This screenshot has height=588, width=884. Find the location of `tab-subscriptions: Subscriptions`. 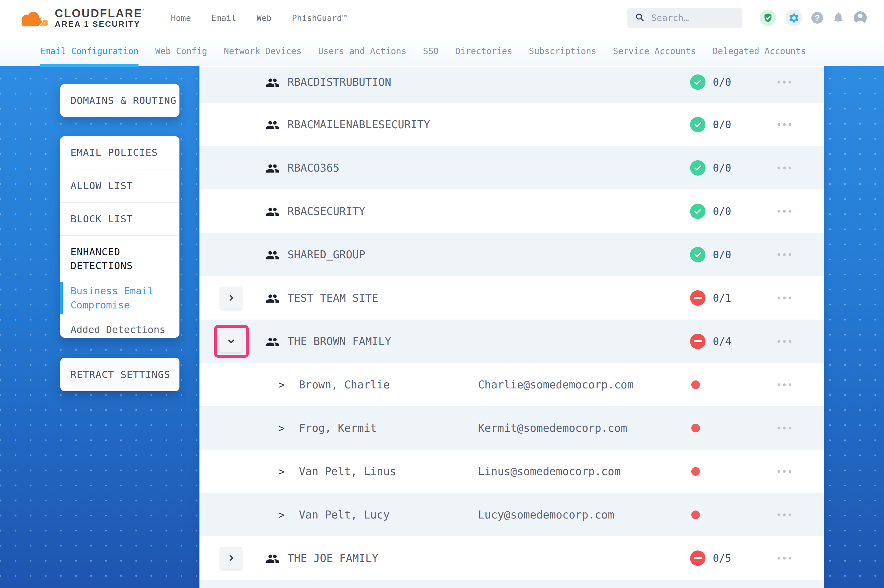

tab-subscriptions: Subscriptions is located at coordinates (562, 51).